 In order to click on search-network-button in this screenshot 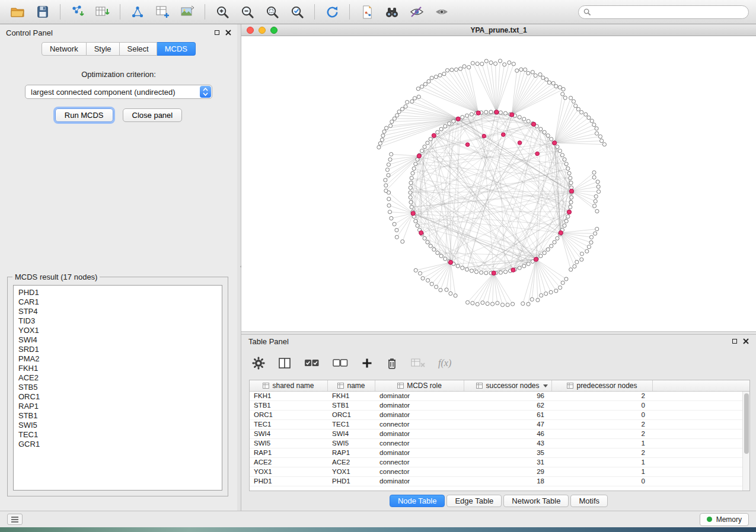, I will do `click(392, 12)`.